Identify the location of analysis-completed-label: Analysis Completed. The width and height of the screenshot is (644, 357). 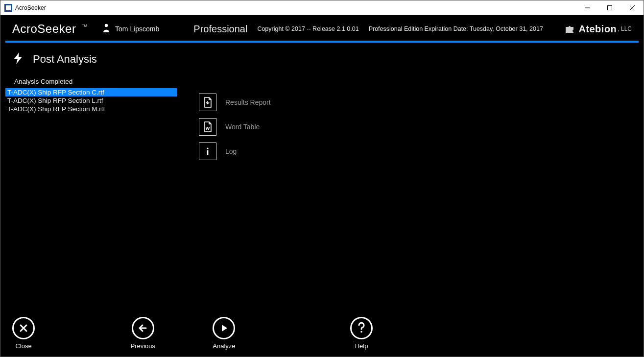
(326, 81).